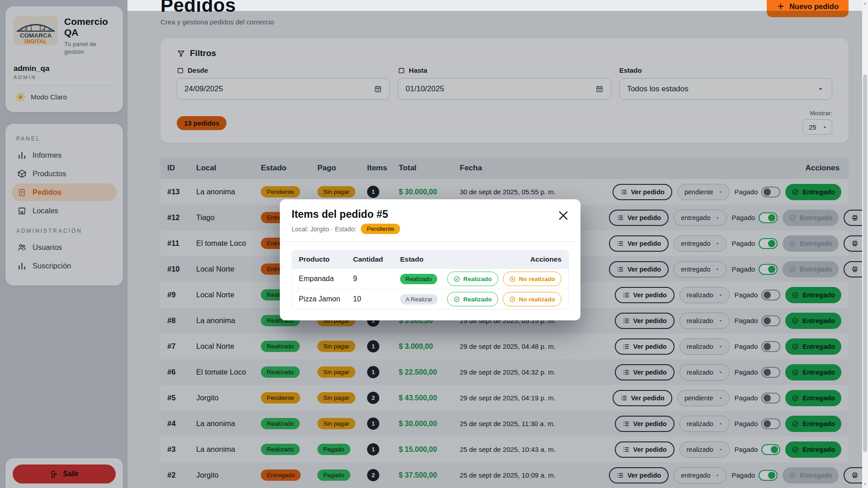 The image size is (868, 488). I want to click on modal-column-header-cantidad: Cantidad, so click(377, 259).